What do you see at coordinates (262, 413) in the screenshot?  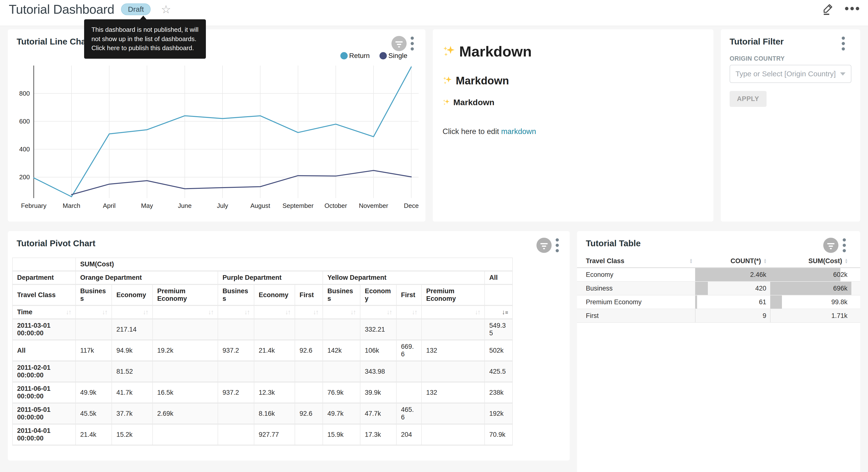 I see `pivot-row: 2011-05-01 00:00:0045.5k37.7k2.69k8.16k9…` at bounding box center [262, 413].